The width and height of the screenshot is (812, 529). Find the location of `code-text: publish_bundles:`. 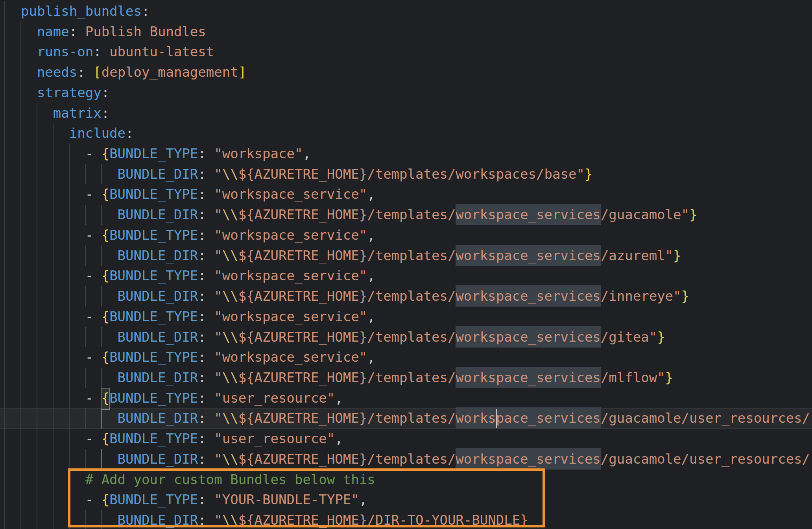

code-text: publish_bundles: is located at coordinates (75, 11).